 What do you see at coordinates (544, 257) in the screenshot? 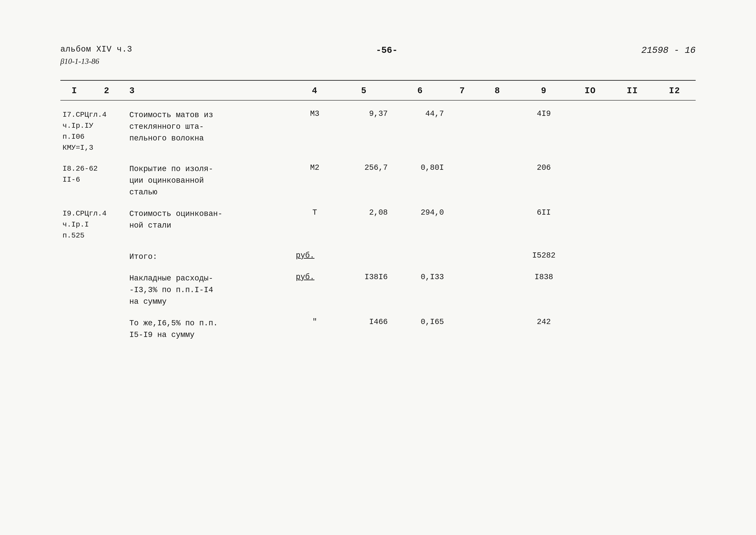
I see `itogo-col9: I5282` at bounding box center [544, 257].